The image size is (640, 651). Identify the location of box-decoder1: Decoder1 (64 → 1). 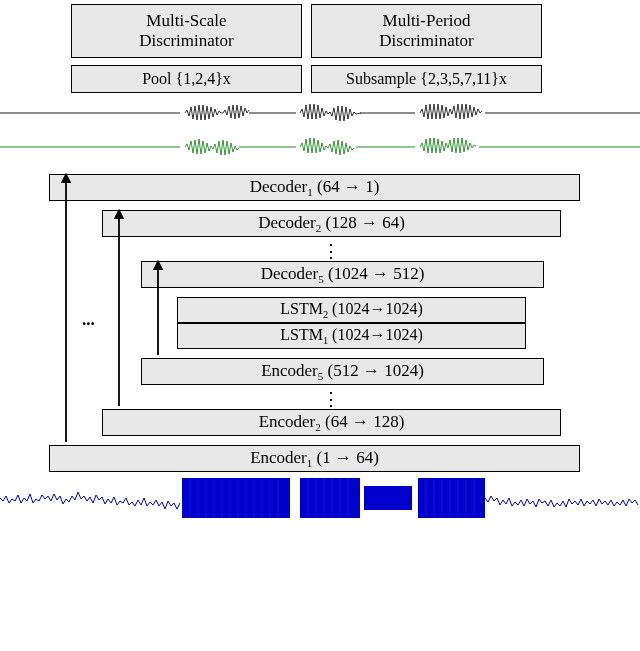
(314, 188).